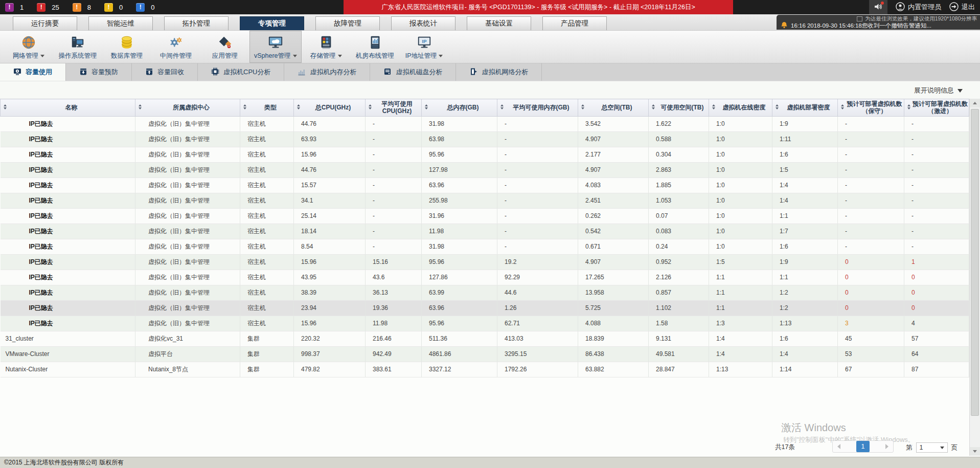  Describe the element at coordinates (165, 72) in the screenshot. I see `sub-tab-3: 容量回收` at that location.